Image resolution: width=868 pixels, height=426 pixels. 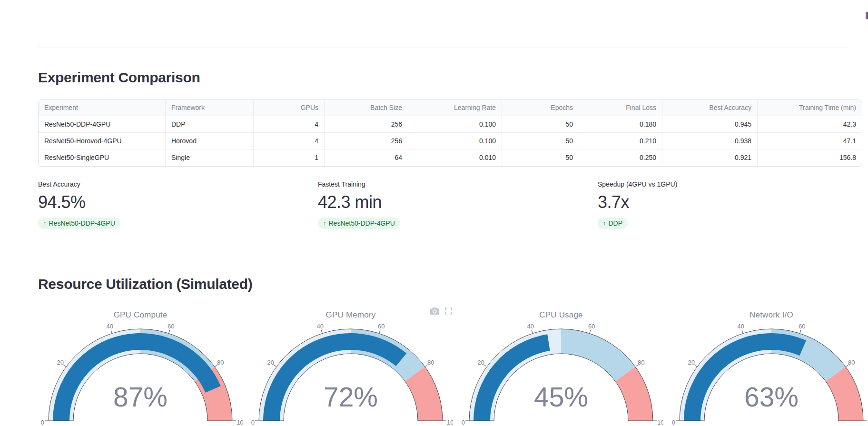 What do you see at coordinates (171, 205) in the screenshot?
I see `metric-best-accuracy: Best Accuracy 94.5% ↑ResNet50-DDP-4GPU` at bounding box center [171, 205].